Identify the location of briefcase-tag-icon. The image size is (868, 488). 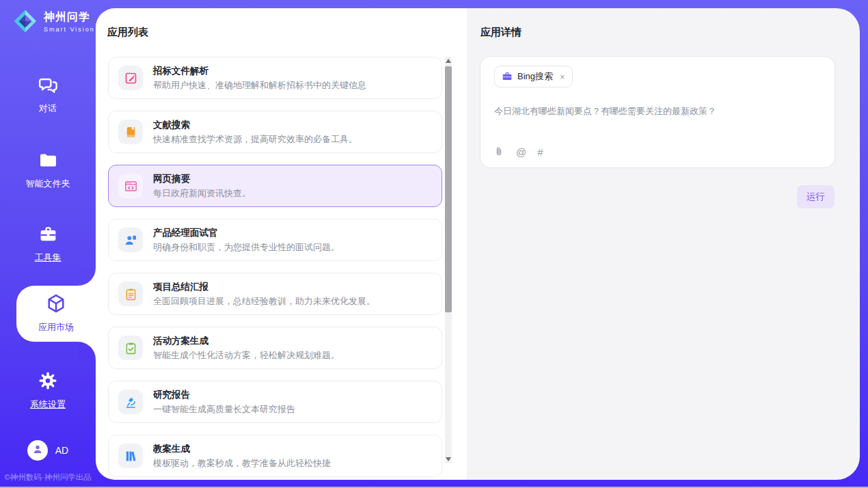
(507, 77).